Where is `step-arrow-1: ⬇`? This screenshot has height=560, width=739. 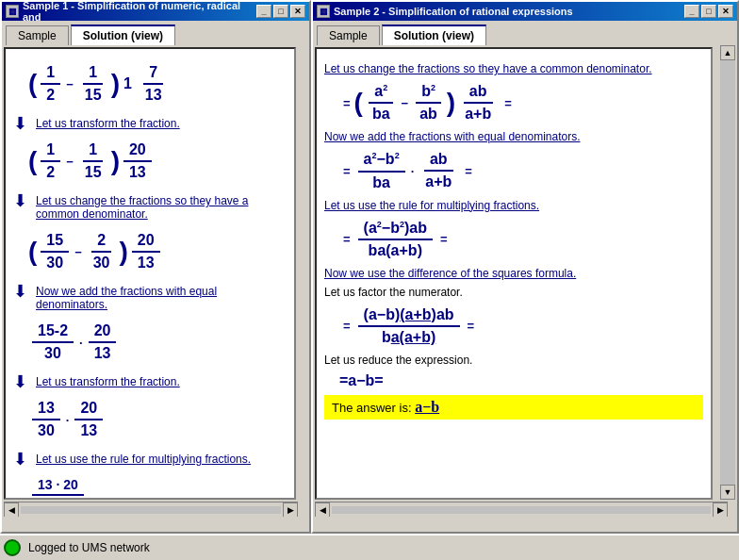 step-arrow-1: ⬇ is located at coordinates (25, 123).